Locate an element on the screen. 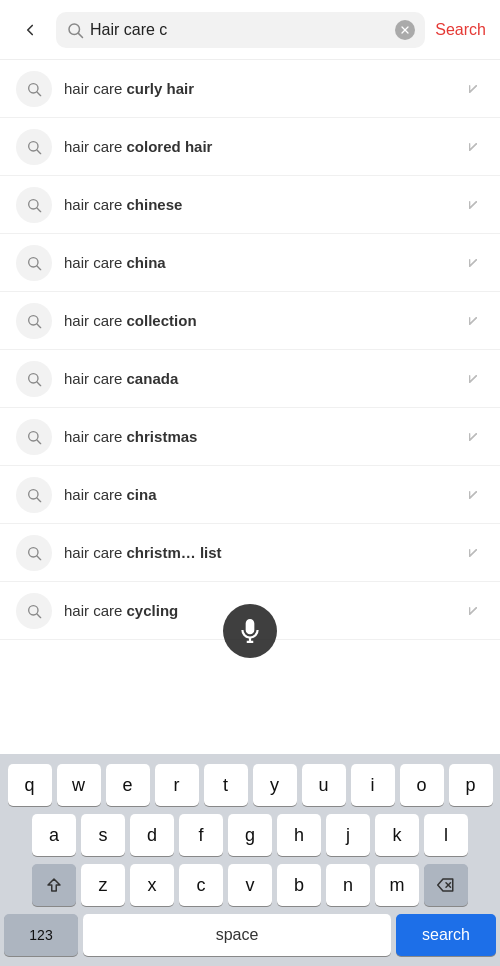  suggestion-item: hair care christmas is located at coordinates (250, 437).